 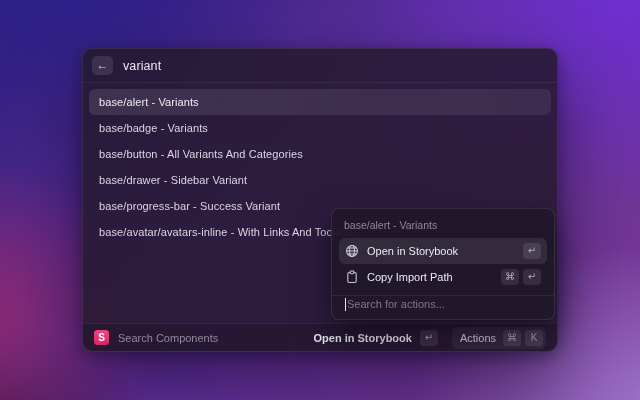 I want to click on action-item-label: Open in Storybook, so click(x=441, y=251).